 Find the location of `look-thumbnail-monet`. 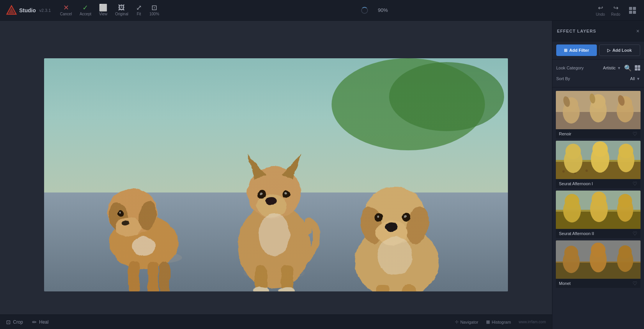

look-thumbnail-monet is located at coordinates (598, 260).